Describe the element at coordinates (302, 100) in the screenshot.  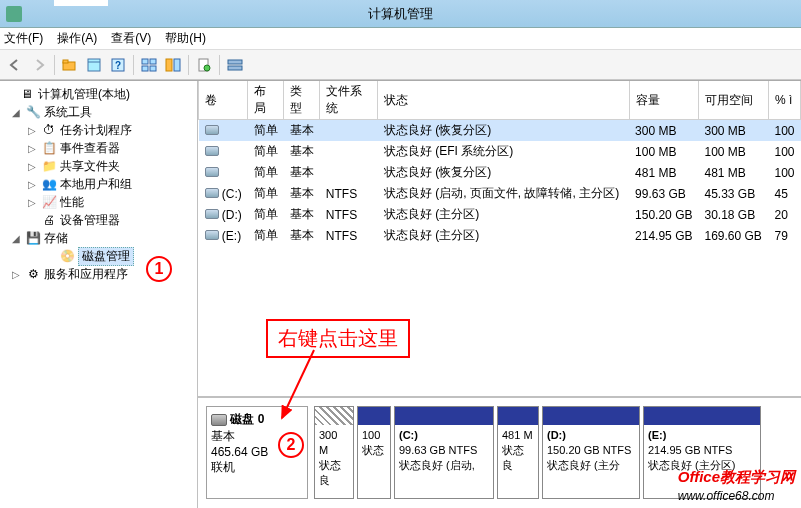
I see `col-type: 类型` at that location.